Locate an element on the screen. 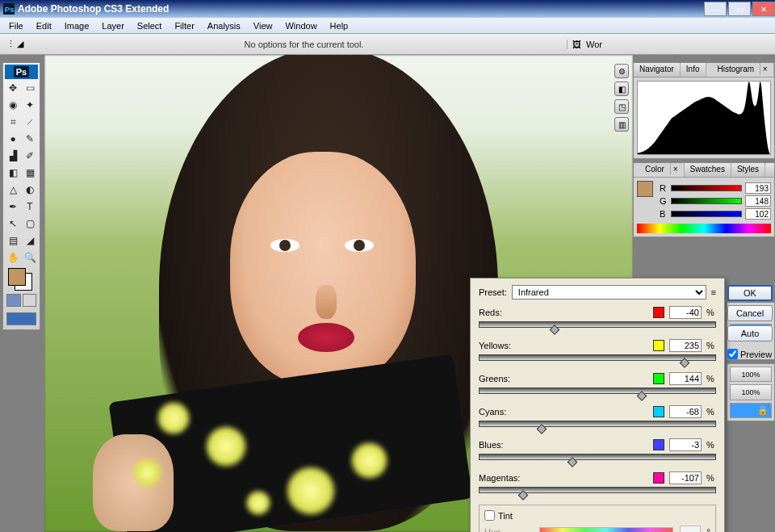 This screenshot has height=532, width=775. tool-type: T is located at coordinates (30, 207).